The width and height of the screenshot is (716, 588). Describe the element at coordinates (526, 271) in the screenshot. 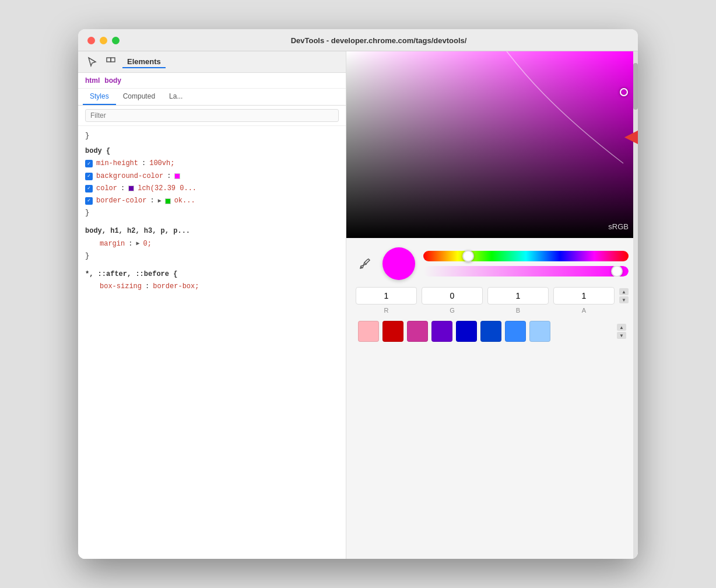

I see `alpha-slider` at that location.